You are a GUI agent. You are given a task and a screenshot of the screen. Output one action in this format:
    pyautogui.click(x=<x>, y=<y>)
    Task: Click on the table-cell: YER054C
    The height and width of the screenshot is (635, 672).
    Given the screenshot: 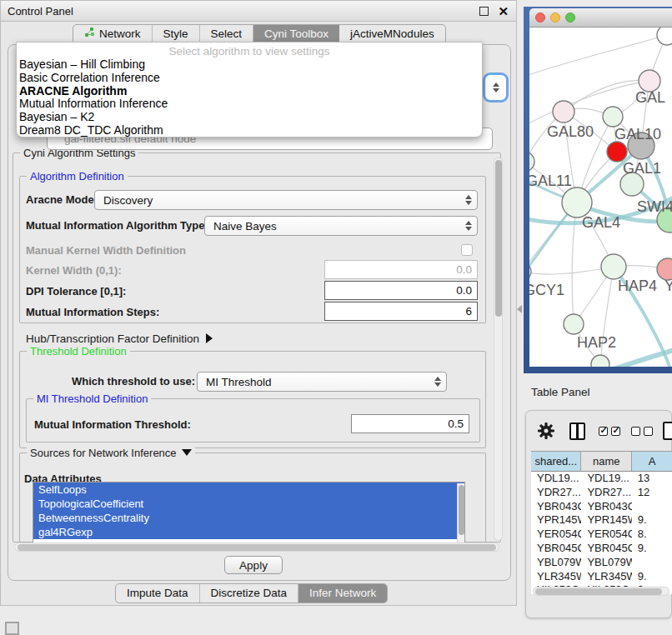 What is the action you would take?
    pyautogui.click(x=556, y=535)
    